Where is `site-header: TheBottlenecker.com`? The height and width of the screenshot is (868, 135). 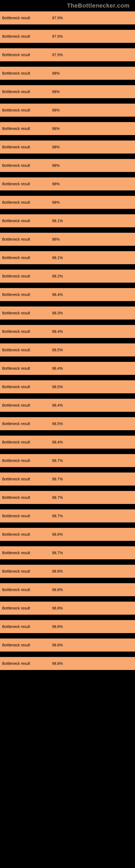
site-header: TheBottlenecker.com is located at coordinates (68, 6).